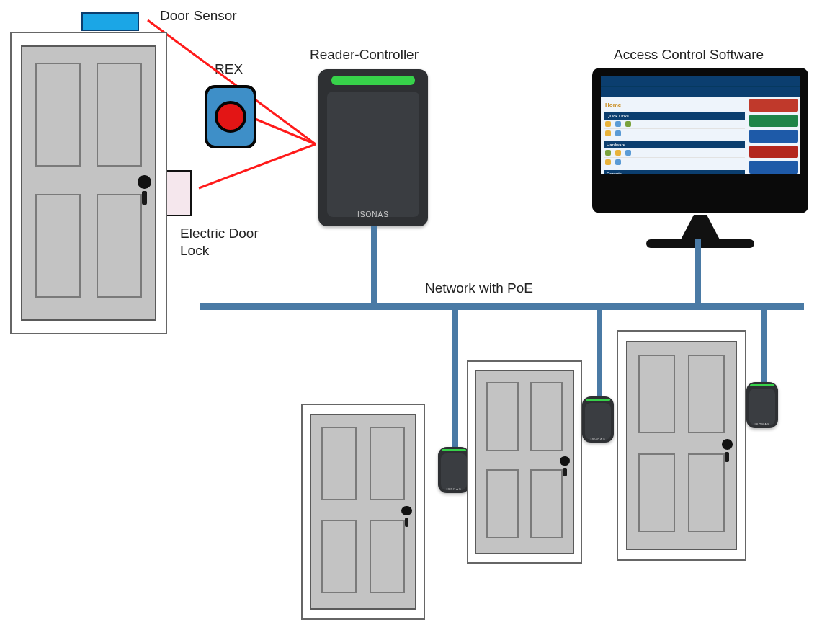  I want to click on access-control-monitor: Home Quick Links Hardware Reports, so click(700, 156).